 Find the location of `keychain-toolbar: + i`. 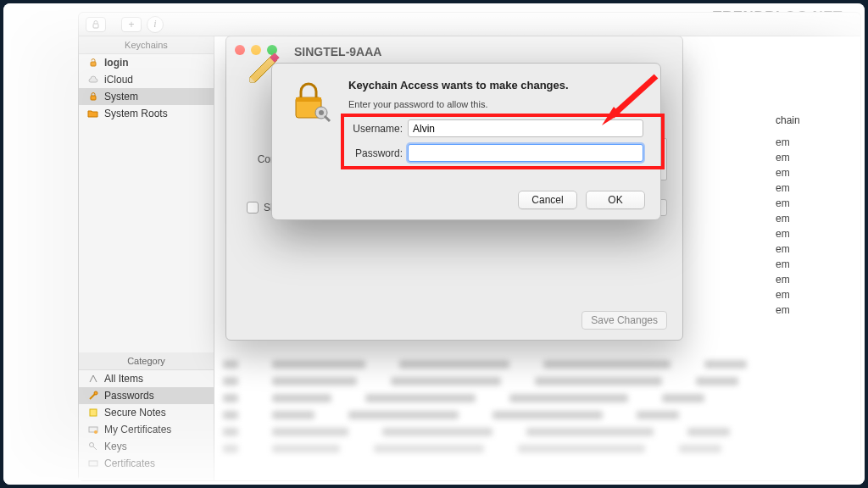

keychain-toolbar: + i is located at coordinates (470, 25).